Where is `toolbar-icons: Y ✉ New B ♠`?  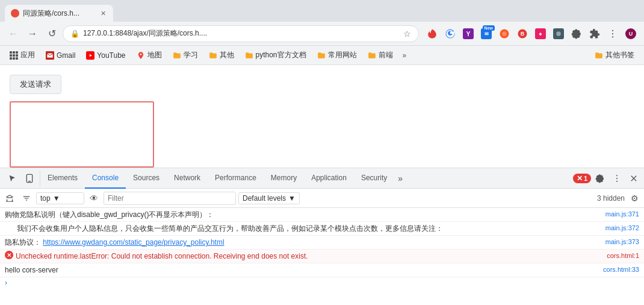 toolbar-icons: Y ✉ New B ♠ is located at coordinates (531, 34).